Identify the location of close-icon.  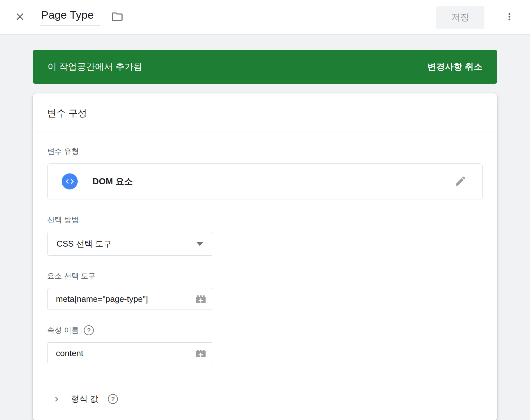
(20, 17).